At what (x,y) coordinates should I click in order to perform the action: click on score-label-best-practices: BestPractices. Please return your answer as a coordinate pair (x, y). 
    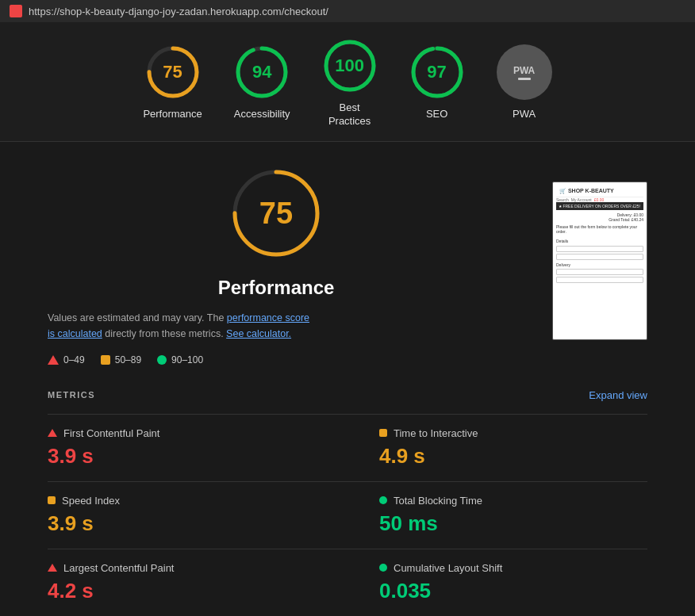
    Looking at the image, I should click on (349, 115).